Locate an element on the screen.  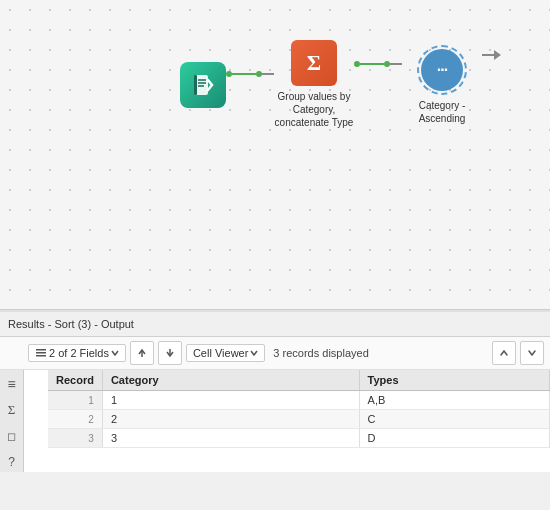
sidebar-help-icon: ? is located at coordinates (12, 462).